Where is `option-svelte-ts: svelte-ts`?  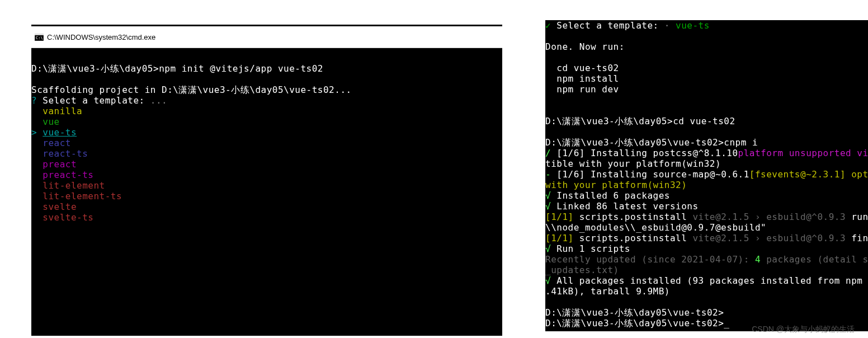
option-svelte-ts: svelte-ts is located at coordinates (63, 217).